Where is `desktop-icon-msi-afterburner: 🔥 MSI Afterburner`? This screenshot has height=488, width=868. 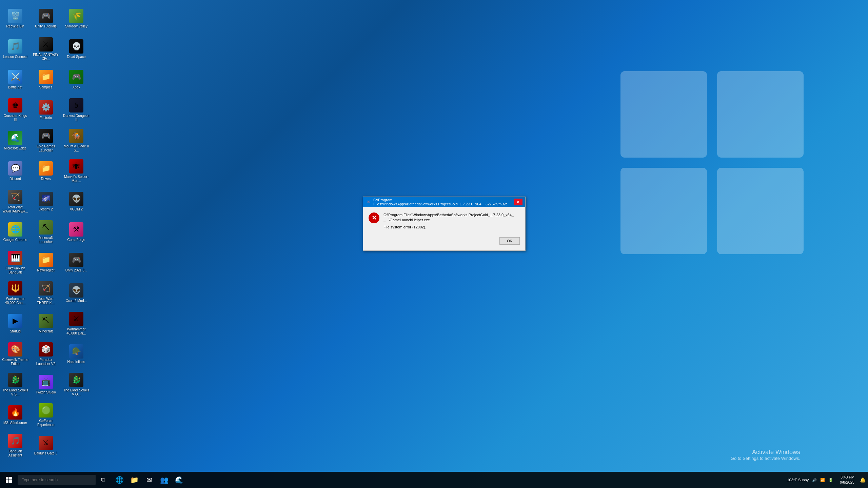 desktop-icon-msi-afterburner: 🔥 MSI Afterburner is located at coordinates (15, 415).